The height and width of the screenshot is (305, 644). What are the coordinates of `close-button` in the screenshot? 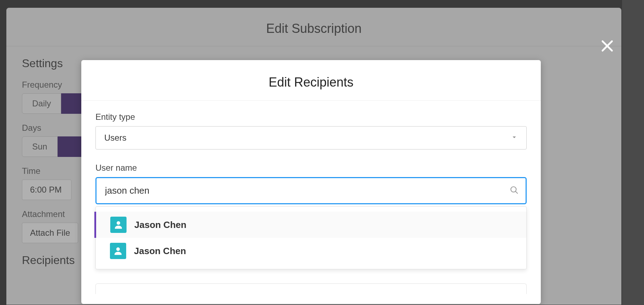 It's located at (607, 47).